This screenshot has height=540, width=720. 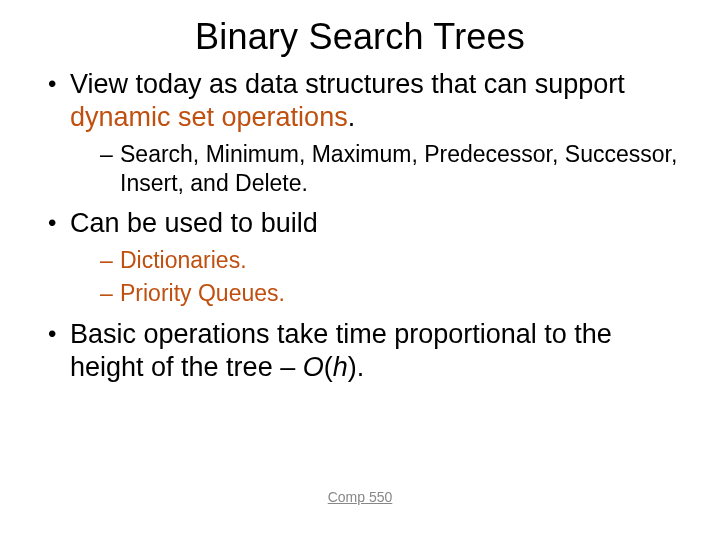 What do you see at coordinates (395, 294) in the screenshot?
I see `bullet-2-sub-2: Priority Queues.` at bounding box center [395, 294].